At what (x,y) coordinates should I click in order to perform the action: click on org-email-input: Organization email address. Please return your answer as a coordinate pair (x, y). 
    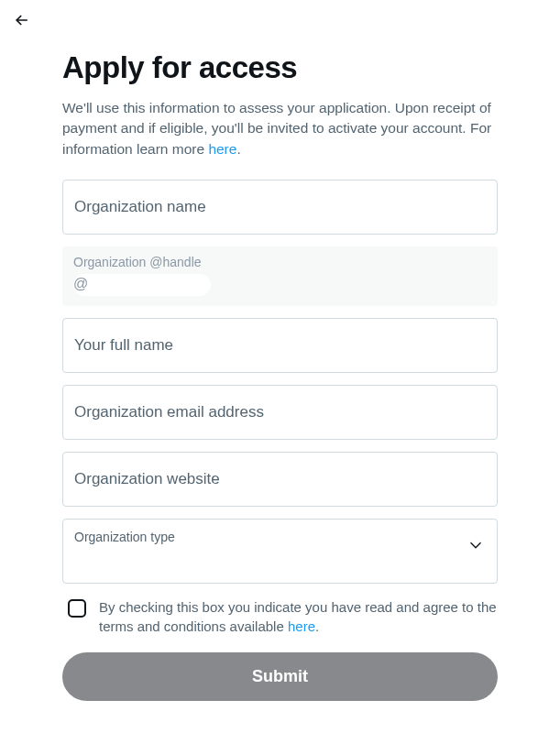
    Looking at the image, I should click on (280, 412).